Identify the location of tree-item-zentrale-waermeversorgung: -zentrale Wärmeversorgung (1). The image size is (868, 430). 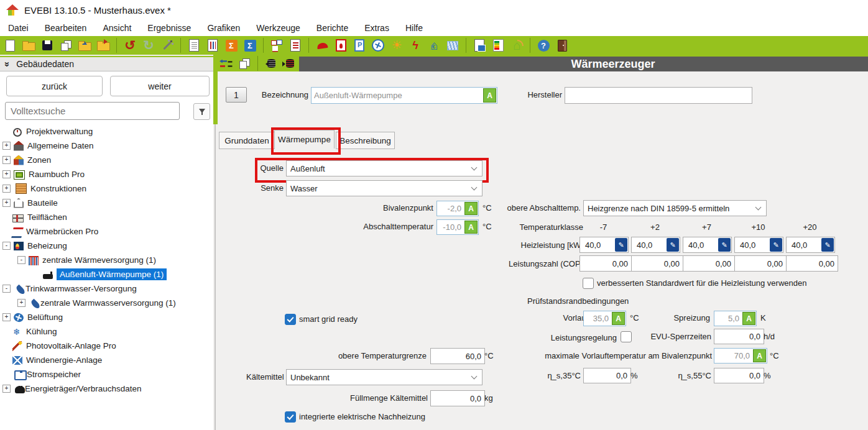
(107, 260).